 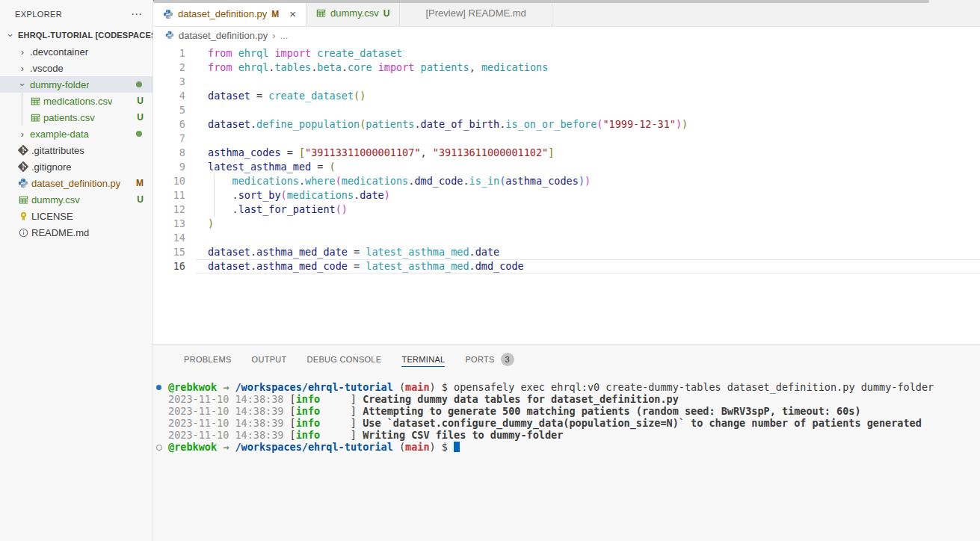 What do you see at coordinates (457, 447) in the screenshot?
I see `terminal-cursor` at bounding box center [457, 447].